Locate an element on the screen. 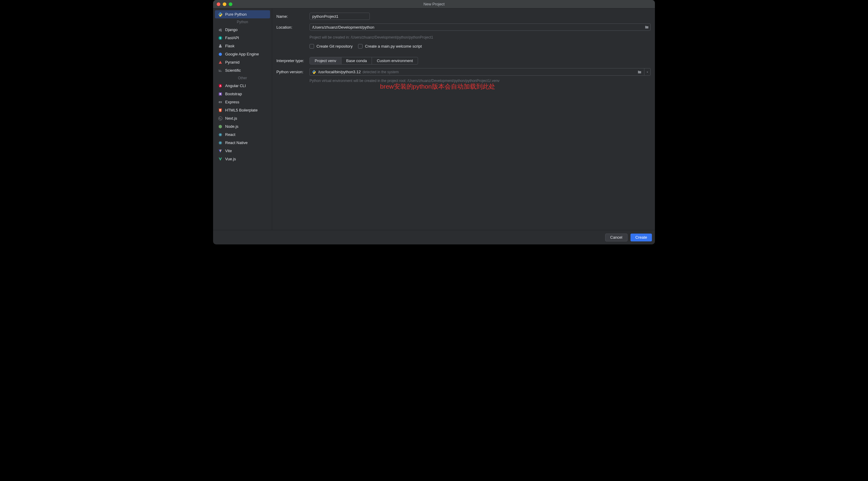 This screenshot has height=481, width=868. path-hint-row: Project will be created in: /Users/zhuan… is located at coordinates (480, 37).